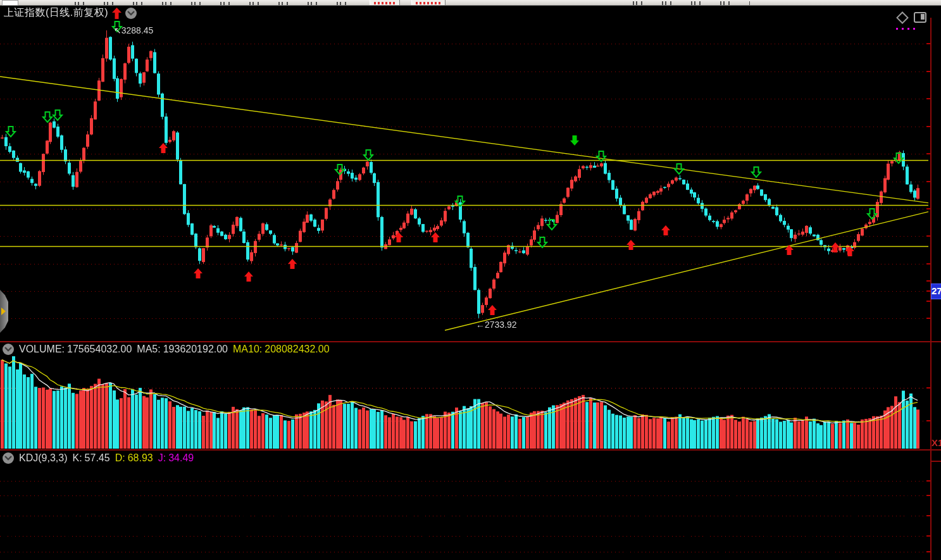 This screenshot has width=941, height=560. I want to click on kdj-j-value: 34.49, so click(181, 458).